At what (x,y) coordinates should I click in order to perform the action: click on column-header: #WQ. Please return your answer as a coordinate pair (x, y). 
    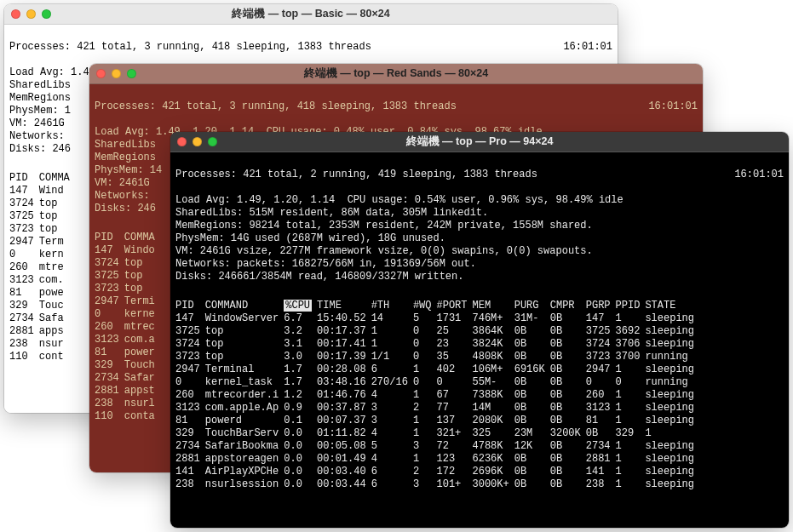
    Looking at the image, I should click on (425, 306).